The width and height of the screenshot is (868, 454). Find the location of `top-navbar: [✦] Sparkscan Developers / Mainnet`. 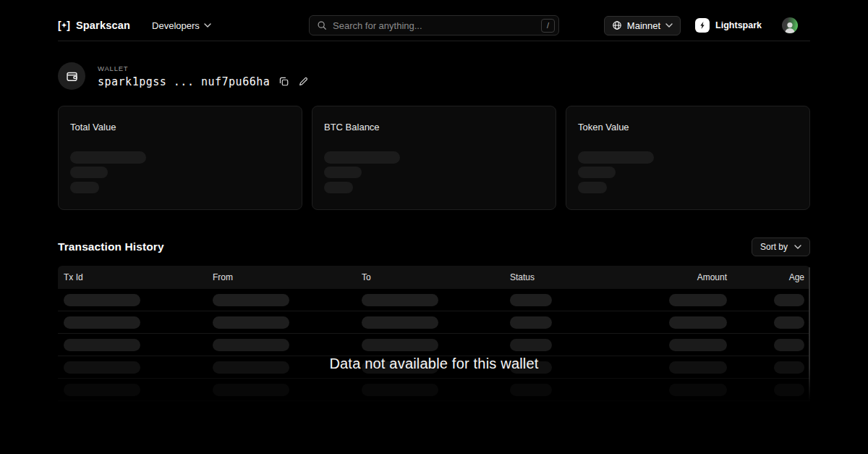

top-navbar: [✦] Sparkscan Developers / Mainnet is located at coordinates (434, 20).